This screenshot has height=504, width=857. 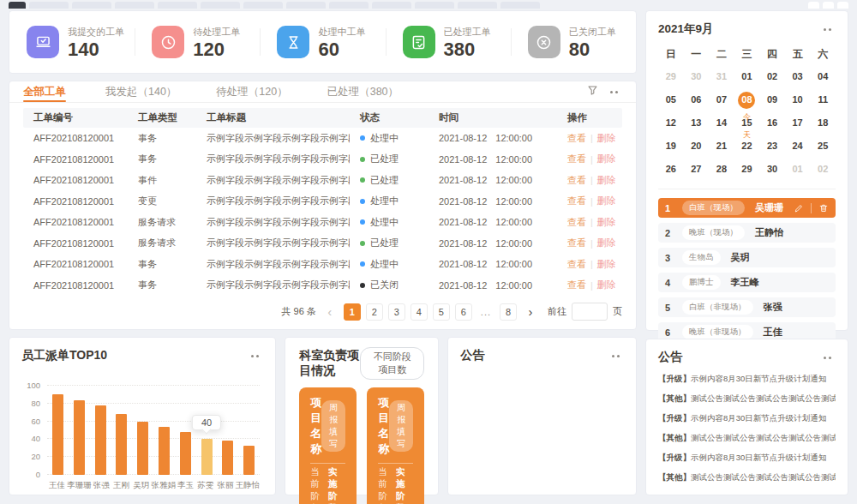 I want to click on calendar-date: 07, so click(x=722, y=99).